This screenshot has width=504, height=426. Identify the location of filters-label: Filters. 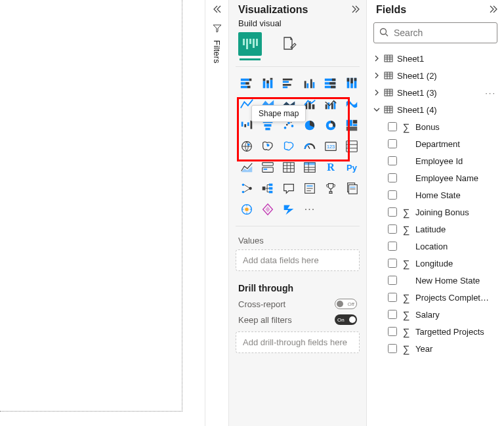
(217, 51).